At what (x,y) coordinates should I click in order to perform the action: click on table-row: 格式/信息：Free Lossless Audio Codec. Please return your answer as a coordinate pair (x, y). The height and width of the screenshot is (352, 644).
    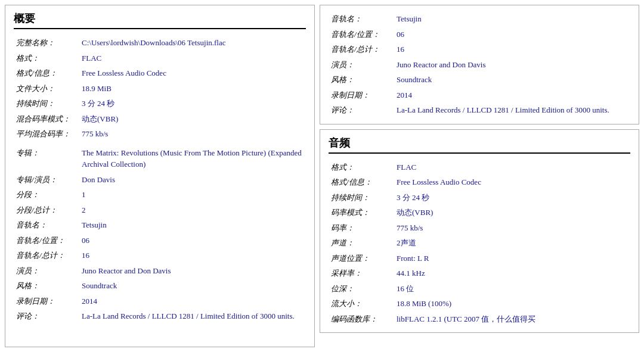
    Looking at the image, I should click on (160, 73).